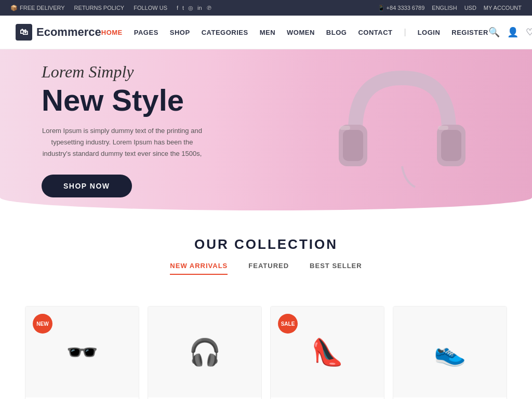 The width and height of the screenshot is (532, 399). I want to click on nav-home: HOME, so click(112, 32).